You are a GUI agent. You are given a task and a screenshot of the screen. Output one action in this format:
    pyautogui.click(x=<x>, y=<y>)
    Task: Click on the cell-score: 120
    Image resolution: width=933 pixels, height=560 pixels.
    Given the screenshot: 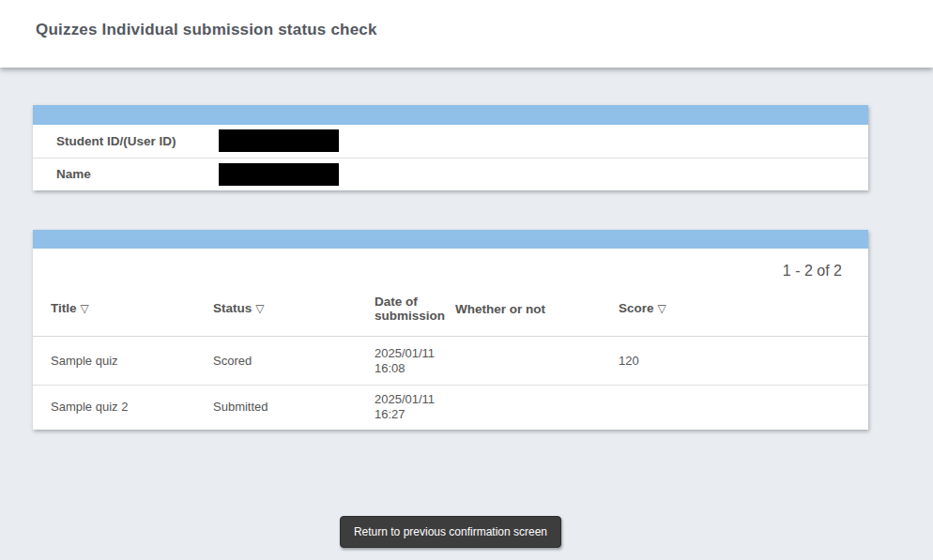 What is the action you would take?
    pyautogui.click(x=666, y=361)
    